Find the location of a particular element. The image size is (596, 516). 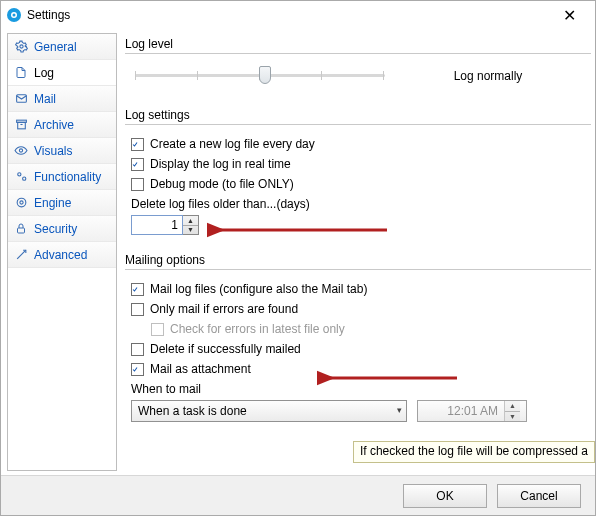

log-level-value: Log normally is located at coordinates (488, 76).